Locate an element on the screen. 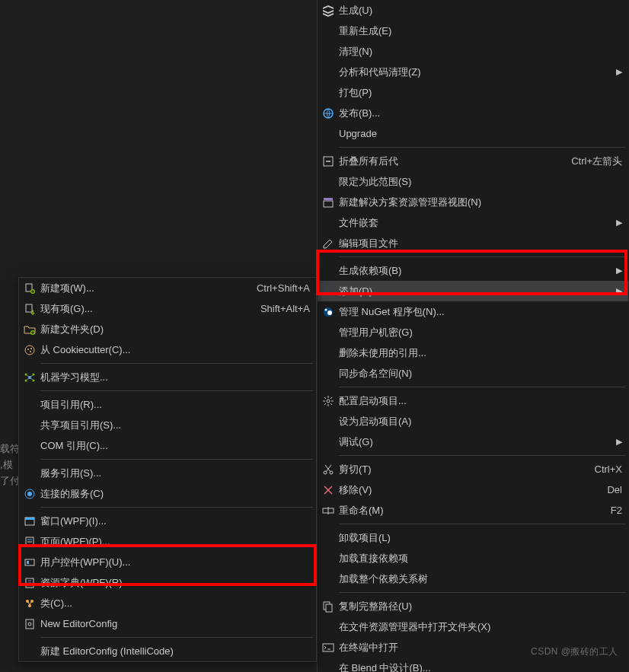 The image size is (629, 672). main-item-26: 移除(V)Del is located at coordinates (473, 490).